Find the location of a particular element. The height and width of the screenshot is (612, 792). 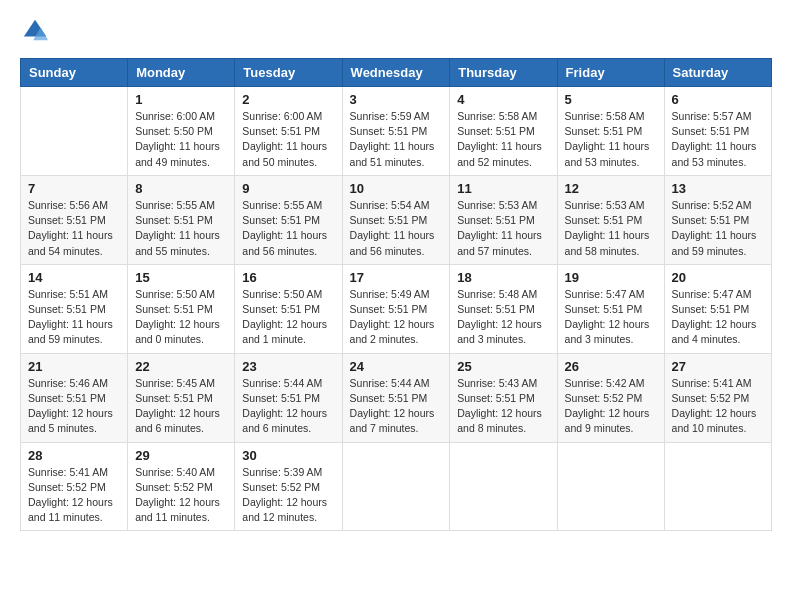

calendar-cell: 1Sunrise: 6:00 AMSunset: 5:50 PMDaylight… is located at coordinates (182, 132).